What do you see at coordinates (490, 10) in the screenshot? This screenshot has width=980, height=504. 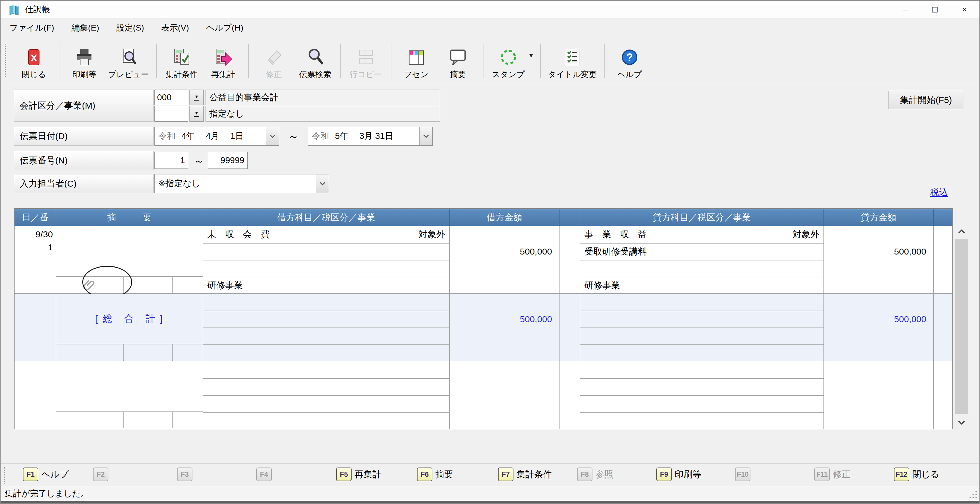 I see `title-bar: 仕訳帳 – □ ×` at bounding box center [490, 10].